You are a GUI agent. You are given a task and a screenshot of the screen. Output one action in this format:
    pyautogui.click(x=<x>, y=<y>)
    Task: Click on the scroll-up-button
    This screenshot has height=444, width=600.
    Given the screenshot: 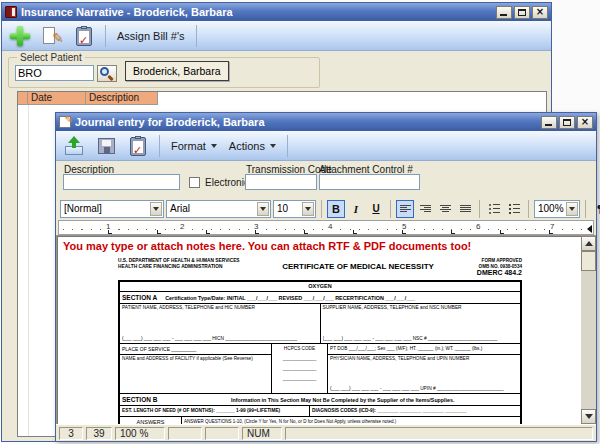 What is the action you would take?
    pyautogui.click(x=588, y=244)
    